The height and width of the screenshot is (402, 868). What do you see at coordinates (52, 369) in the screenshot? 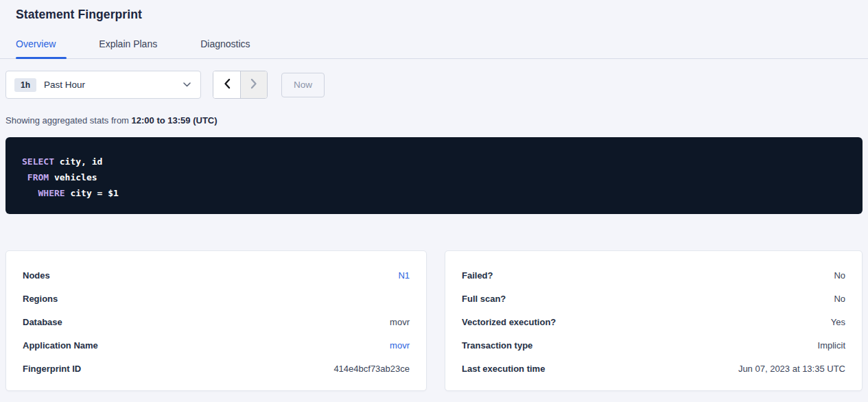
I see `row-label-fingerprint-id: Fingerprint ID` at bounding box center [52, 369].